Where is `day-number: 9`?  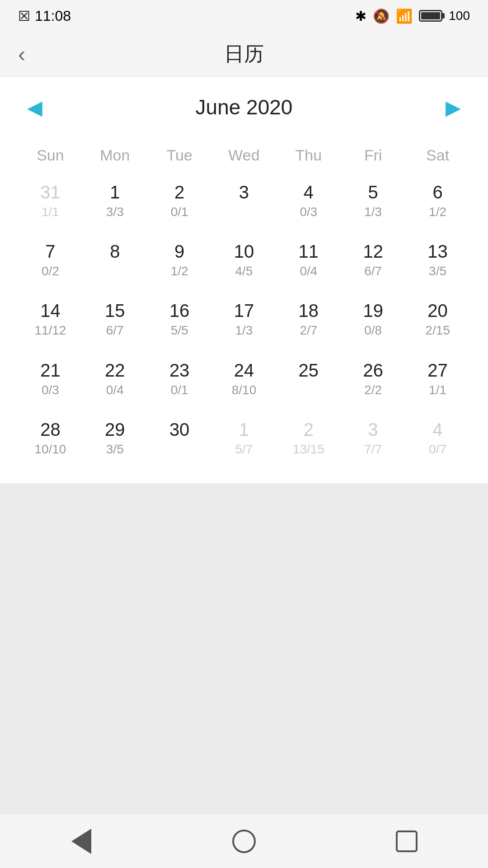
day-number: 9 is located at coordinates (180, 251).